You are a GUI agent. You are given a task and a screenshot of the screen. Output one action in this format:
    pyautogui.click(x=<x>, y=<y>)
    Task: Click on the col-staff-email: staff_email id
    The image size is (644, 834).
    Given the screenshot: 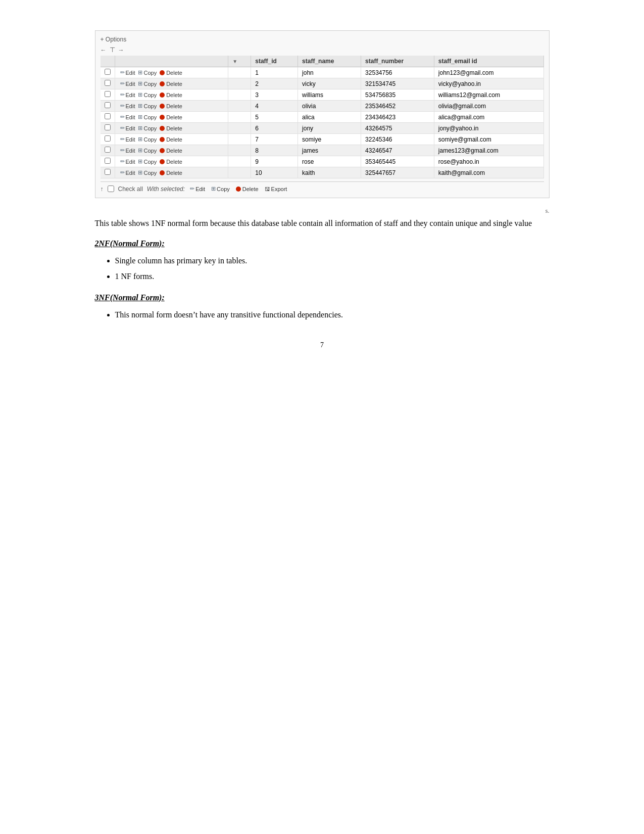 What is the action you would take?
    pyautogui.click(x=489, y=62)
    